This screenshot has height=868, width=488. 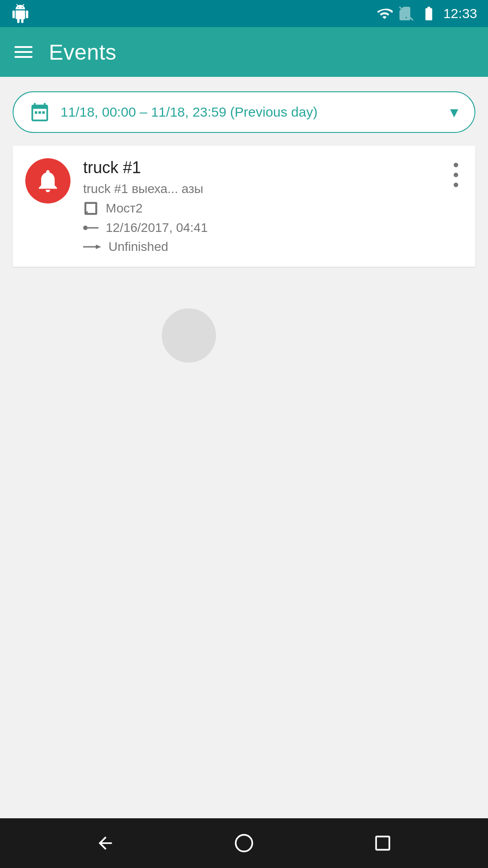 What do you see at coordinates (48, 181) in the screenshot?
I see `bell-icon` at bounding box center [48, 181].